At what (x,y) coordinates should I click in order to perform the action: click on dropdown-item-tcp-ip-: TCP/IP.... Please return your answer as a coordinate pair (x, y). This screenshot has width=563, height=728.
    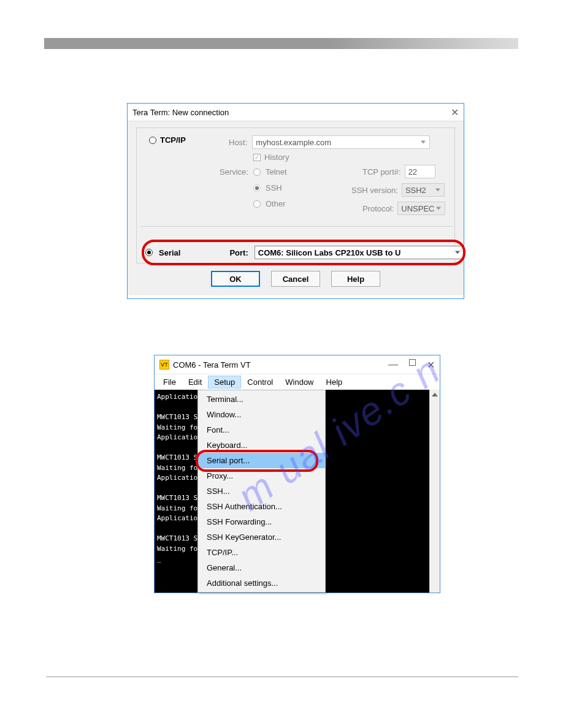
    Looking at the image, I should click on (261, 553).